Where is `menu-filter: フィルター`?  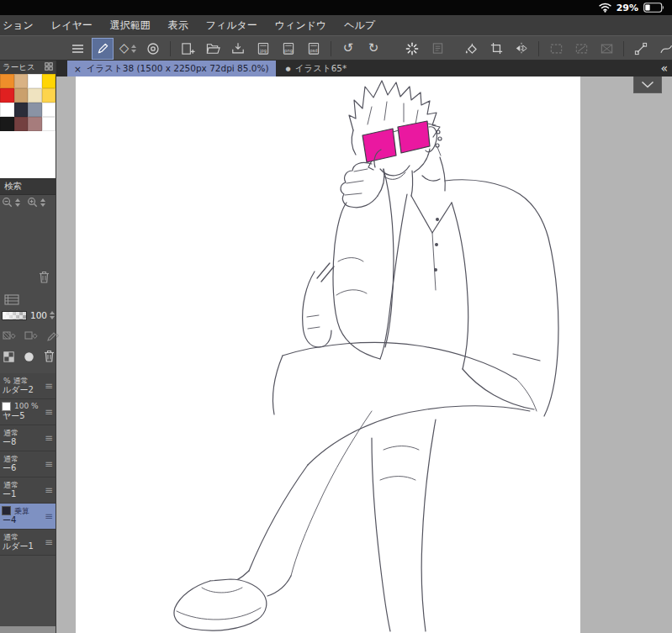
menu-filter: フィルター is located at coordinates (232, 25).